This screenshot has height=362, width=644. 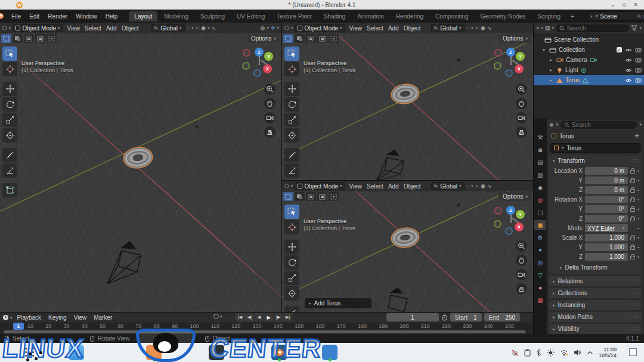 What do you see at coordinates (503, 17) in the screenshot?
I see `workspace-tab: Geometry Nodes` at bounding box center [503, 17].